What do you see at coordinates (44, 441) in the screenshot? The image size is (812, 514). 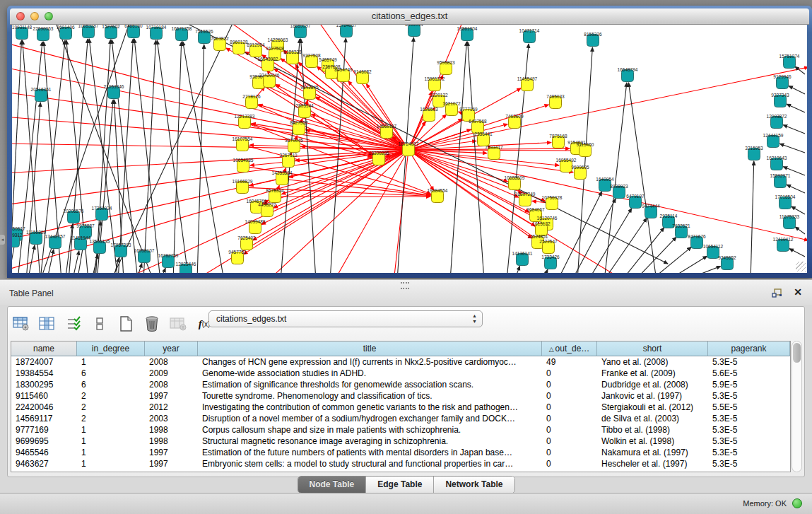 I see `table-cell: 9699695` at bounding box center [44, 441].